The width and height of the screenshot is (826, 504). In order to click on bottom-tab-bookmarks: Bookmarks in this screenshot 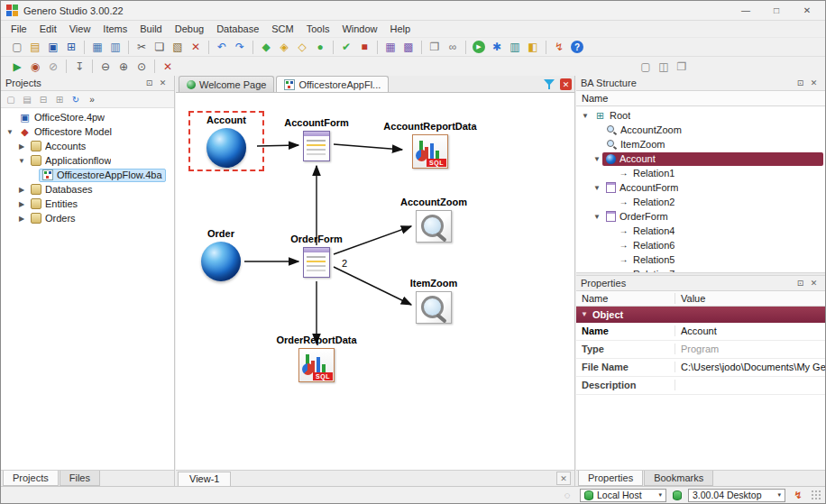, I will do `click(678, 478)`.